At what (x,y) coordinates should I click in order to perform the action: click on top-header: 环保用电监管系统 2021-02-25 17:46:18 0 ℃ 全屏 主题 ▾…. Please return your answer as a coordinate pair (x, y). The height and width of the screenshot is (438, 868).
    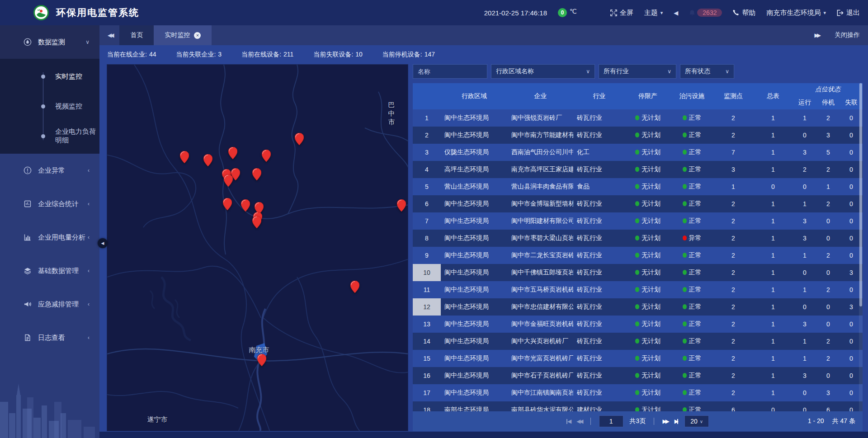
    Looking at the image, I should click on (434, 13).